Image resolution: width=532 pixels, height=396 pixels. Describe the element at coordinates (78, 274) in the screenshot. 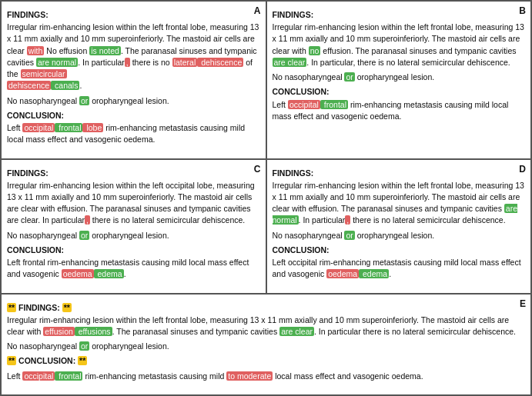

I see `highlight-oedema-c: oedema` at that location.